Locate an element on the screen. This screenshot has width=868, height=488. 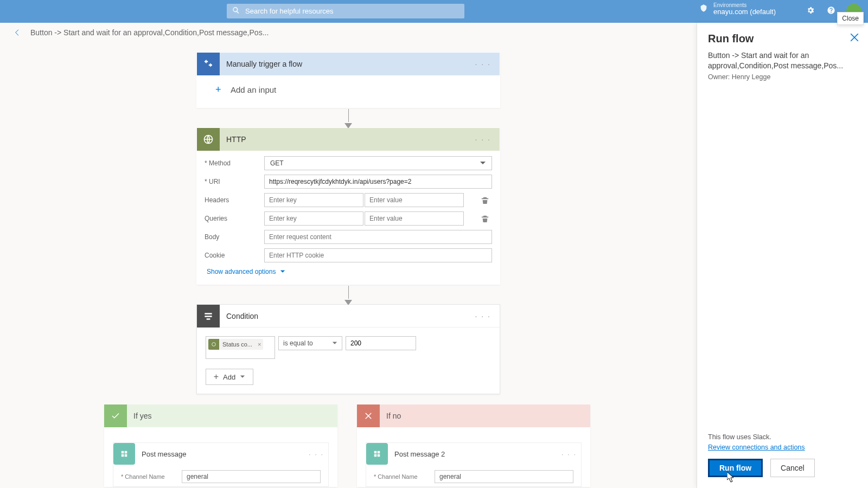
back-button is located at coordinates (17, 33).